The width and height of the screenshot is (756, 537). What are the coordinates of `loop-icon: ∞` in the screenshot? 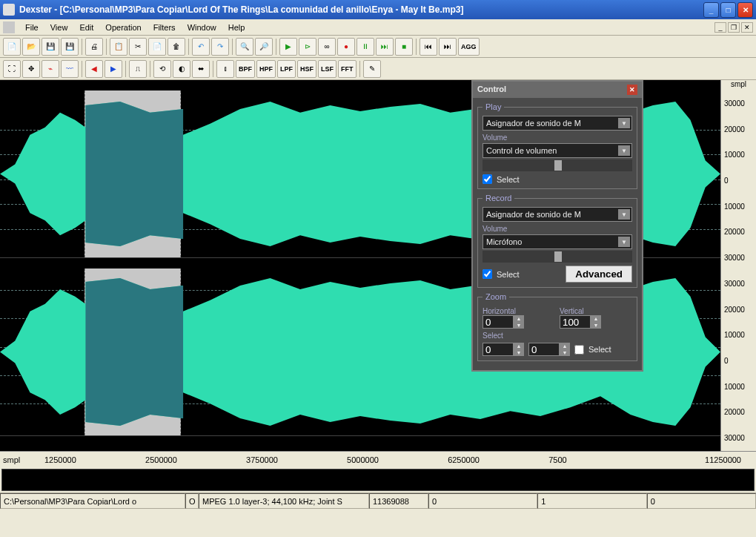 It's located at (327, 47).